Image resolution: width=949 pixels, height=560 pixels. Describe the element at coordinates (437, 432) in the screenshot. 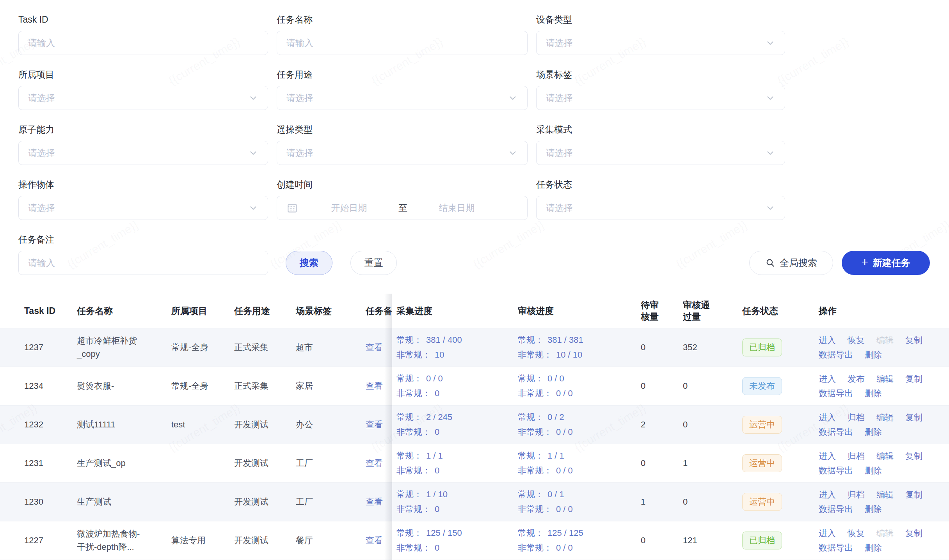

I see `collect-abnormal-value: 0` at that location.